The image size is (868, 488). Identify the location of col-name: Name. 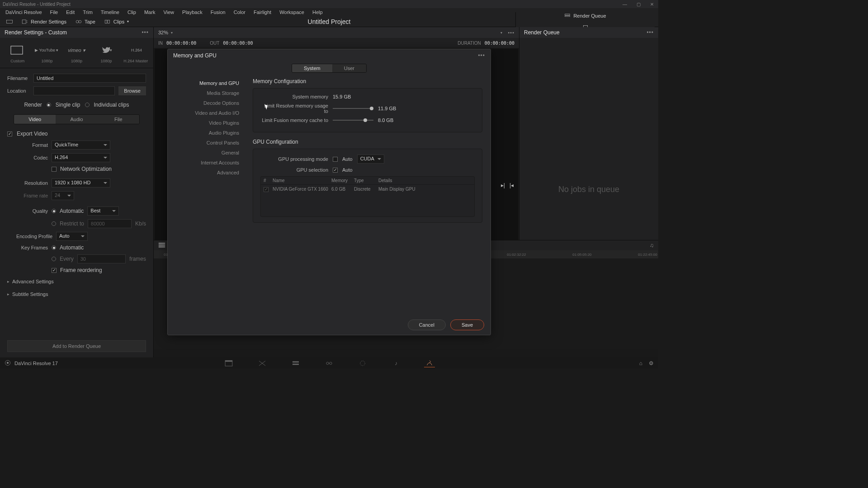
(302, 181).